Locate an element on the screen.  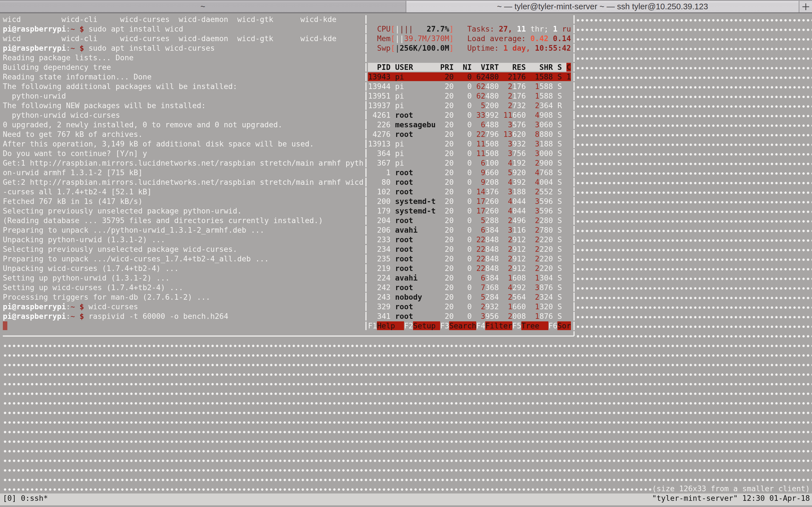
terminal-row: Reading package lists... Done is located at coordinates (407, 58).